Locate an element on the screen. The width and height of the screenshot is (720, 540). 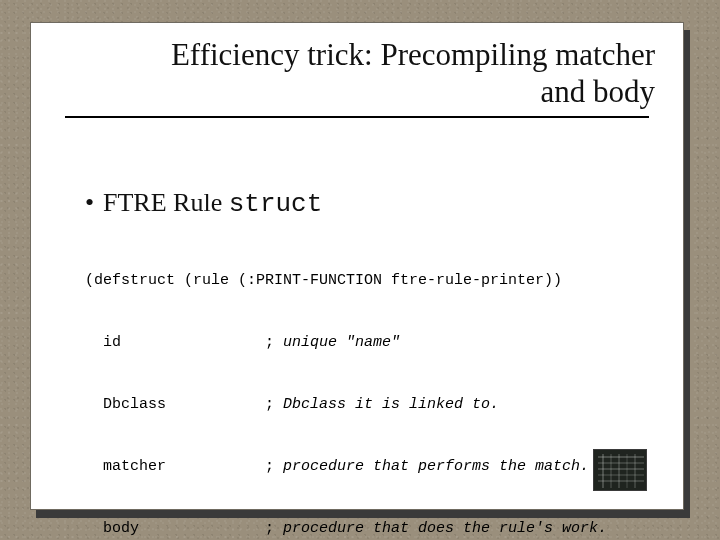
code-line-matcher: matcher;procedure that performs the matc… is located at coordinates (370, 468).